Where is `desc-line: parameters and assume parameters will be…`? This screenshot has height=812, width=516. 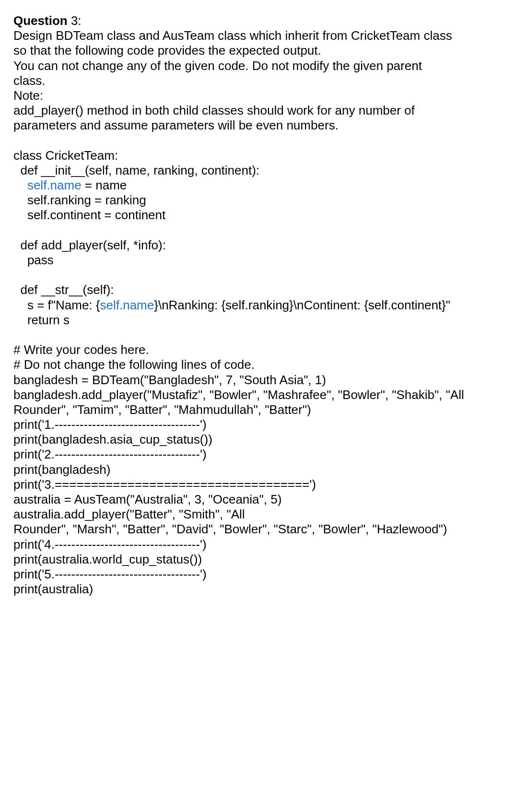
desc-line: parameters and assume parameters will be… is located at coordinates (176, 125).